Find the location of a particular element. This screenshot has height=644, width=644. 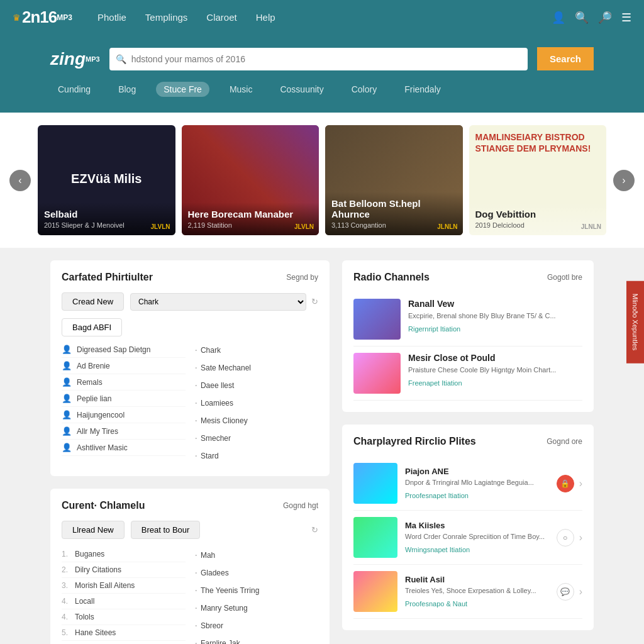

tab-colory: Colory is located at coordinates (364, 89).